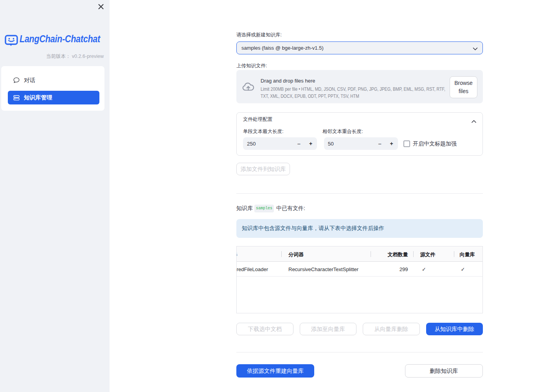 Image resolution: width=540 pixels, height=392 pixels. What do you see at coordinates (54, 80) in the screenshot?
I see `menu-item-chat: 对话` at bounding box center [54, 80].